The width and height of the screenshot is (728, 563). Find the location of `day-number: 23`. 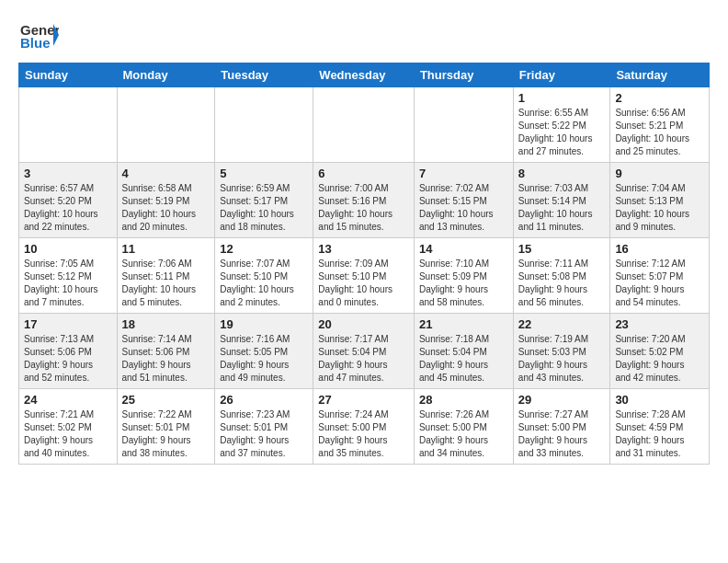

day-number: 23 is located at coordinates (660, 324).